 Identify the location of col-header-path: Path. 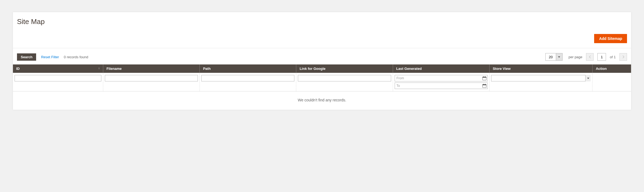
(248, 68).